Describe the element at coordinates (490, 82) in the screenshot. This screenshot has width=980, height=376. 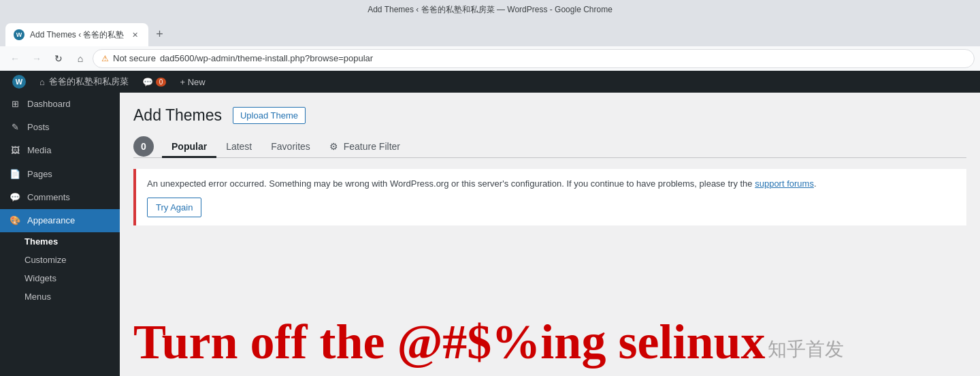
I see `wp-adminbar: W ⌂ 爸爸的私塾和私房菜 💬 0 + New` at that location.